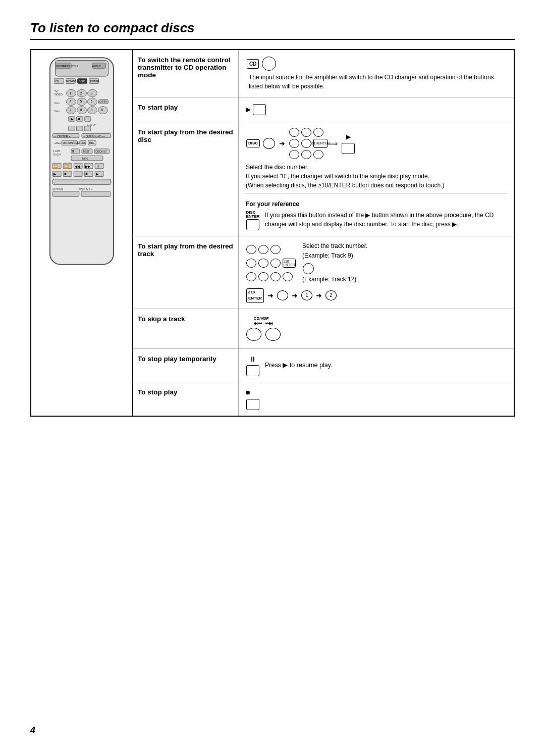 The height and width of the screenshot is (756, 545). What do you see at coordinates (92, 110) in the screenshot?
I see `svg-text: 9` at bounding box center [92, 110].